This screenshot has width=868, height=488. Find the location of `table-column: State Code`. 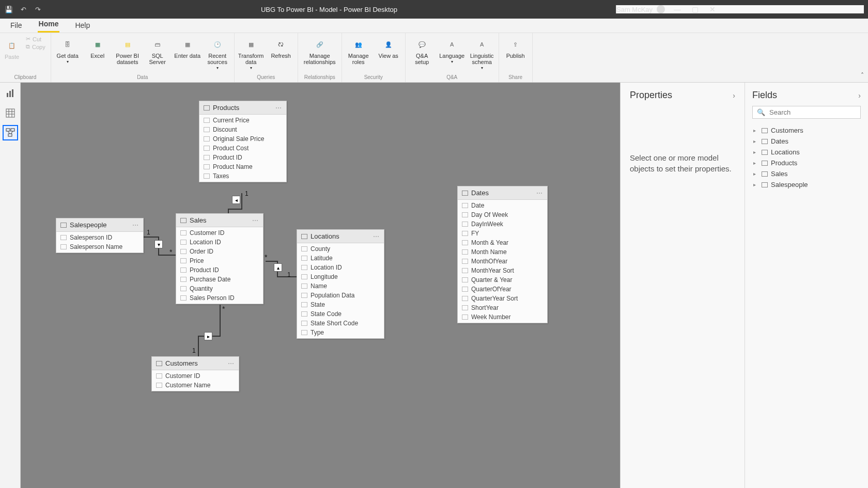

table-column: State Code is located at coordinates (340, 314).